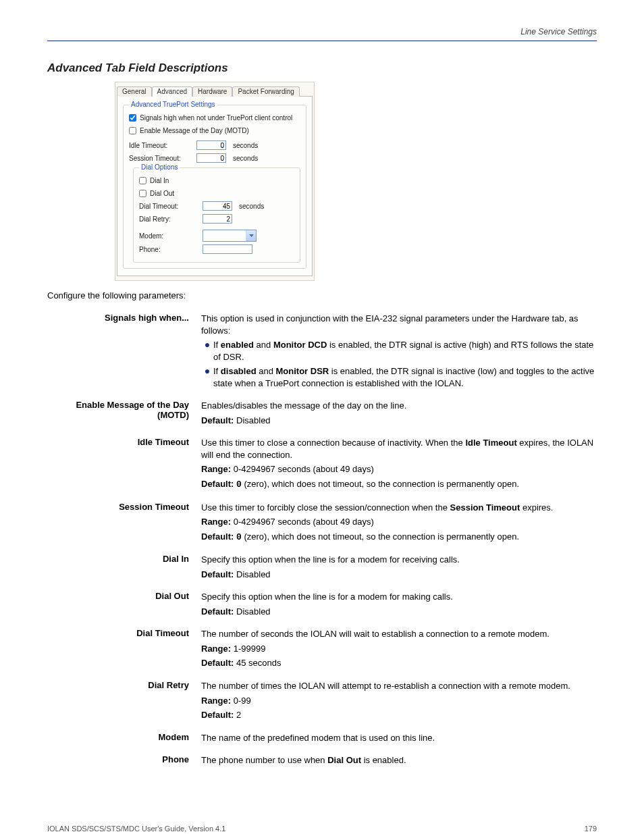 This screenshot has height=834, width=644. Describe the element at coordinates (322, 604) in the screenshot. I see `field-row: Dial OutSpecify this option when the lin…` at that location.